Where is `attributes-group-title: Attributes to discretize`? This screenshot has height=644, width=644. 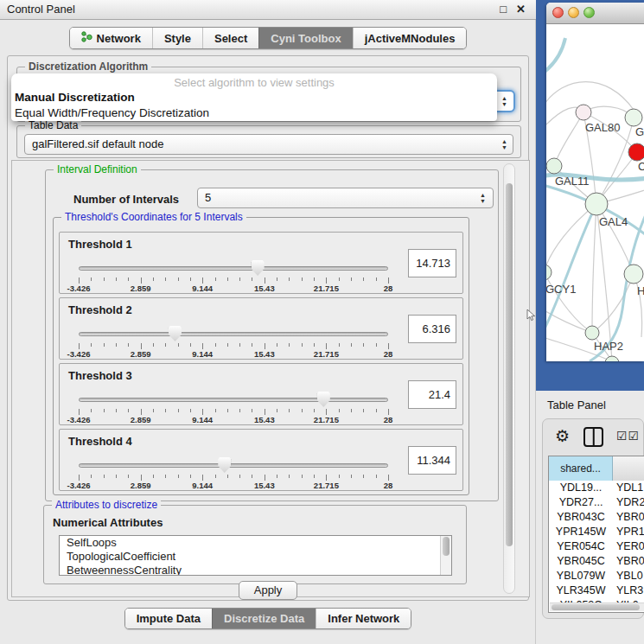
attributes-group-title: Attributes to discretize is located at coordinates (106, 505).